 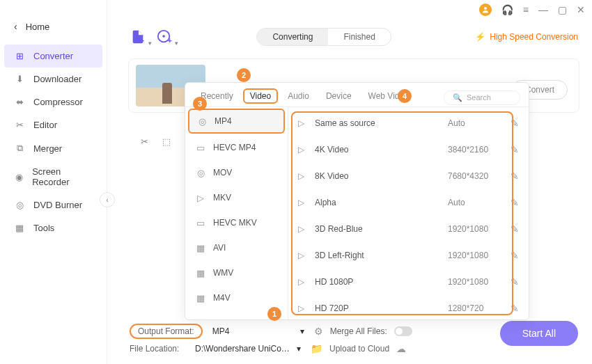 What do you see at coordinates (57, 79) in the screenshot?
I see `sidebar-item-label: Downloader` at bounding box center [57, 79].